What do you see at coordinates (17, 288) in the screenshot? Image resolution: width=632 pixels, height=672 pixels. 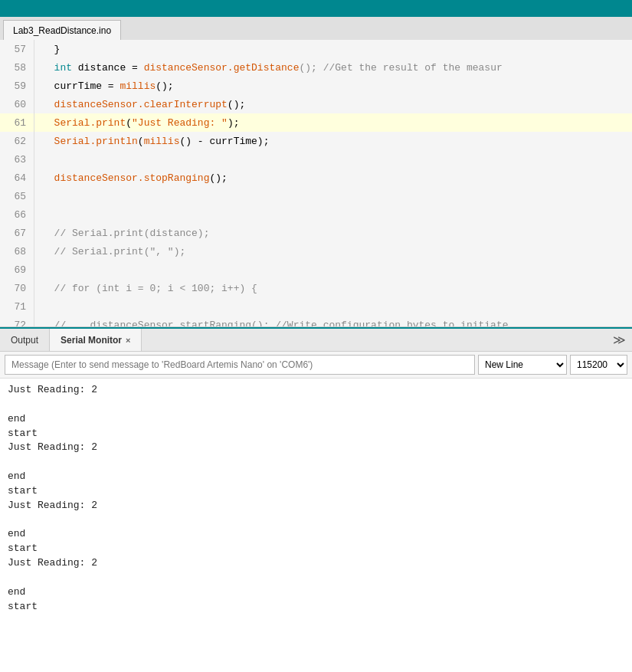 I see `line-number: 70` at bounding box center [17, 288].